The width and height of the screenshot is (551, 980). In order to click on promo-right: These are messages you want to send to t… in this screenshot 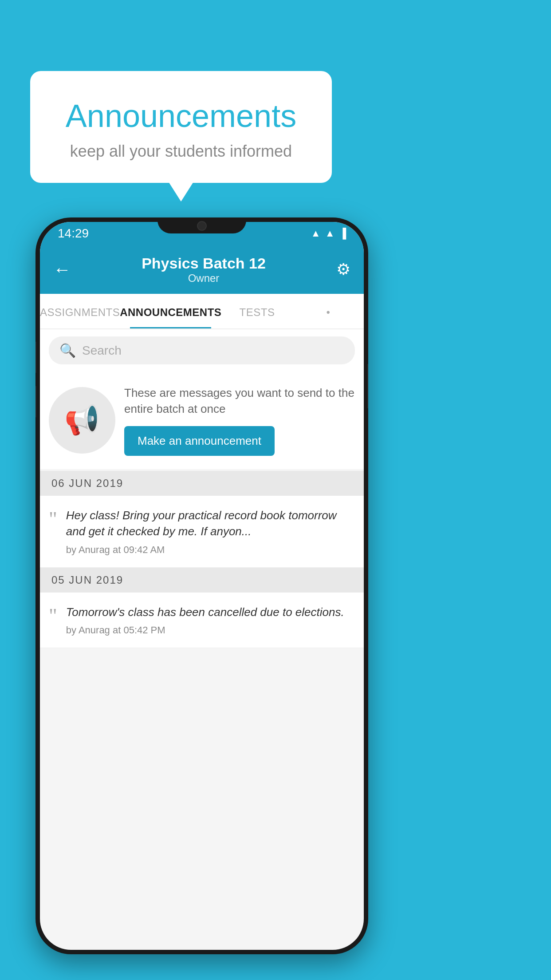, I will do `click(240, 420)`.